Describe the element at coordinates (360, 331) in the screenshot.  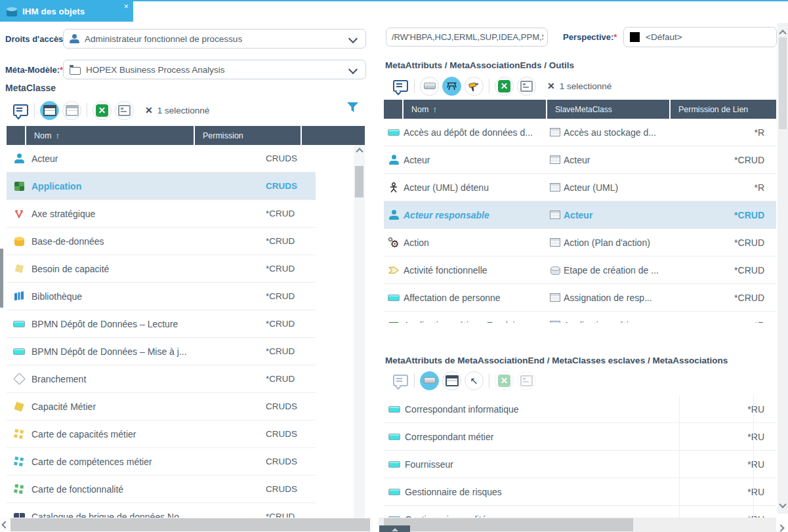
I see `metaclass-vertical-scrollbar` at that location.